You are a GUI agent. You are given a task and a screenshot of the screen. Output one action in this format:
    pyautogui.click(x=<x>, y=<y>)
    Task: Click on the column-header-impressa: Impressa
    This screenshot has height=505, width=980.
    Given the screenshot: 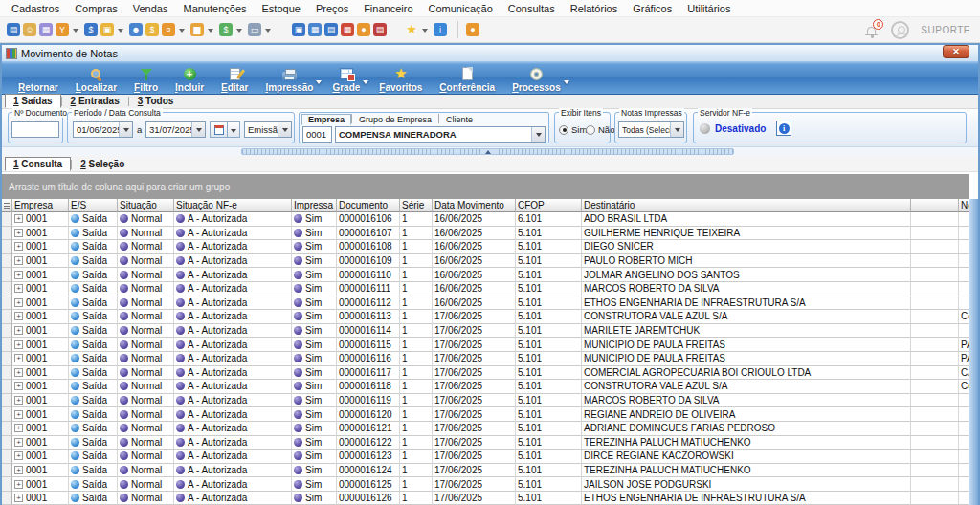 What is the action you would take?
    pyautogui.click(x=314, y=206)
    